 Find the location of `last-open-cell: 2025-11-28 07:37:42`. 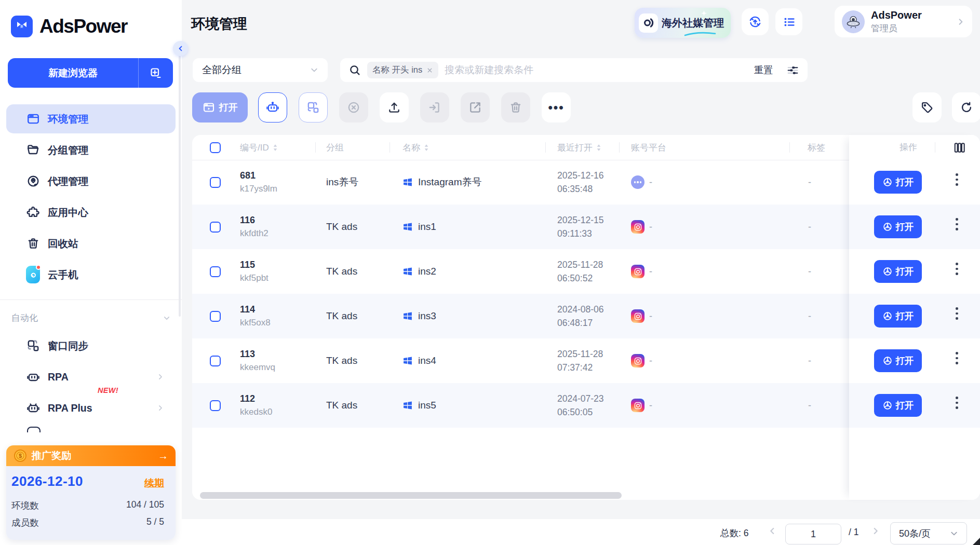

last-open-cell: 2025-11-28 07:37:42 is located at coordinates (580, 361).